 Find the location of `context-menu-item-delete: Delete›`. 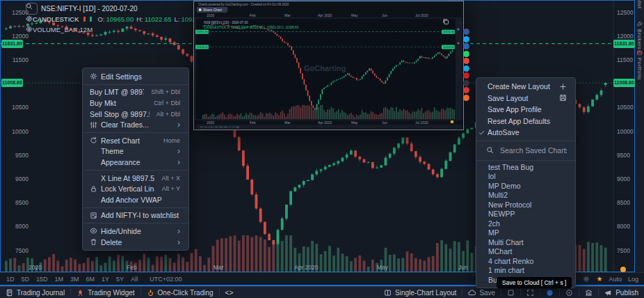

context-menu-item-delete: Delete› is located at coordinates (136, 242).